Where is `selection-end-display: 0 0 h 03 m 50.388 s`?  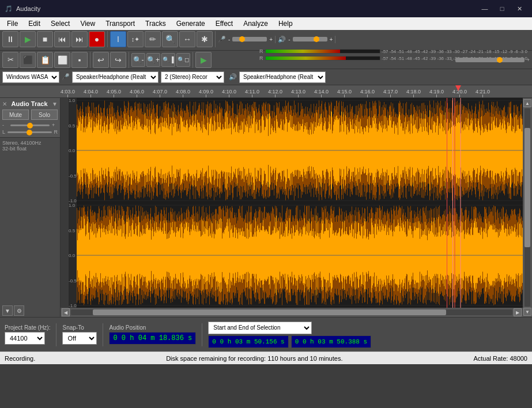 selection-end-display: 0 0 h 03 m 50.388 s is located at coordinates (331, 342).